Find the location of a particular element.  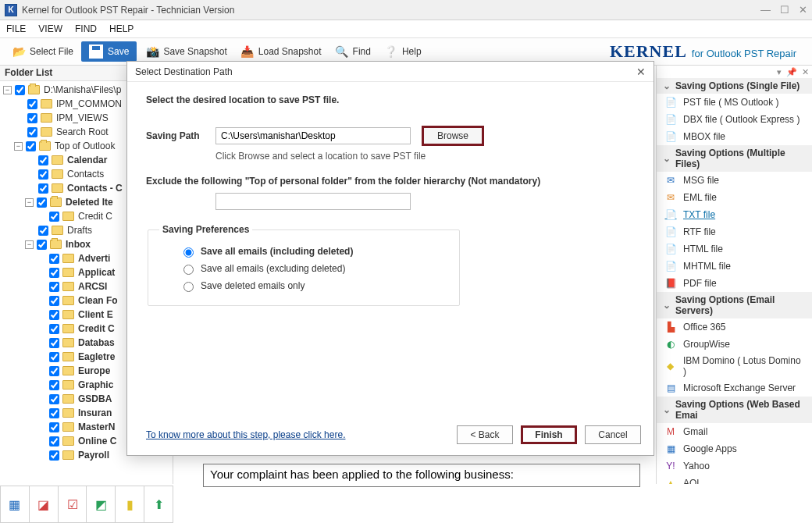

menu-view: VIEW is located at coordinates (50, 29).